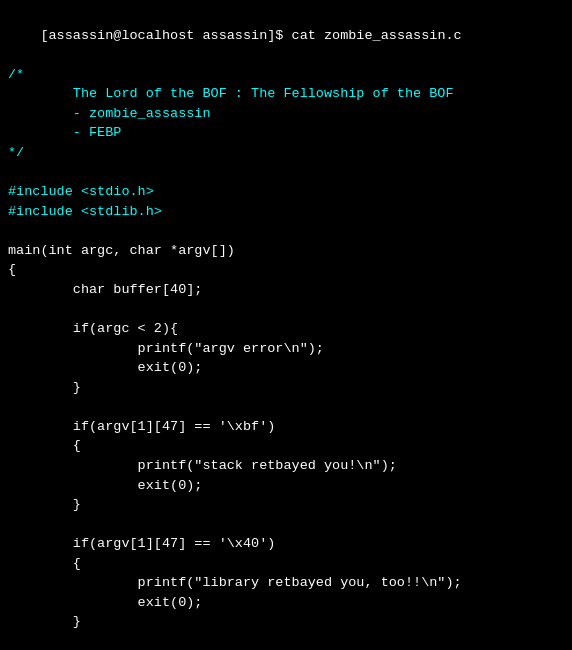  What do you see at coordinates (286, 153) in the screenshot?
I see `code-line-5: */` at bounding box center [286, 153].